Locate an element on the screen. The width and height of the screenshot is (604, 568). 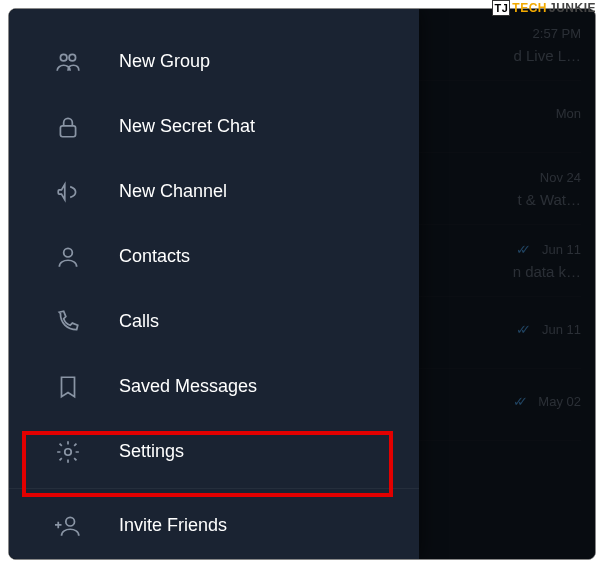
menu-label: New Secret Chat is located at coordinates (187, 126).